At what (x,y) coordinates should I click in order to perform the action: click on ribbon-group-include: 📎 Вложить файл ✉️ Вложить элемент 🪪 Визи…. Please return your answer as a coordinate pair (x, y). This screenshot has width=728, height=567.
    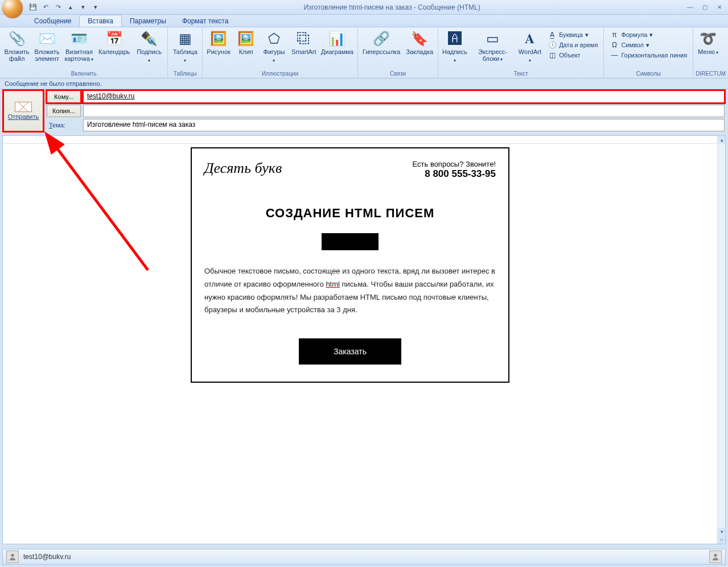
    Looking at the image, I should click on (84, 52).